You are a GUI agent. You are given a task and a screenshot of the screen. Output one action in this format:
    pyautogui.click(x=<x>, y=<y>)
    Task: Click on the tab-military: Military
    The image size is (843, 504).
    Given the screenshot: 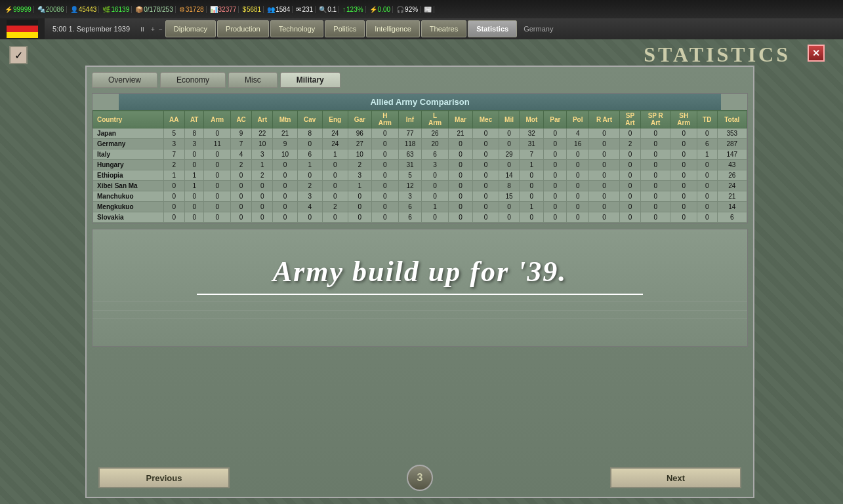 What is the action you would take?
    pyautogui.click(x=310, y=80)
    